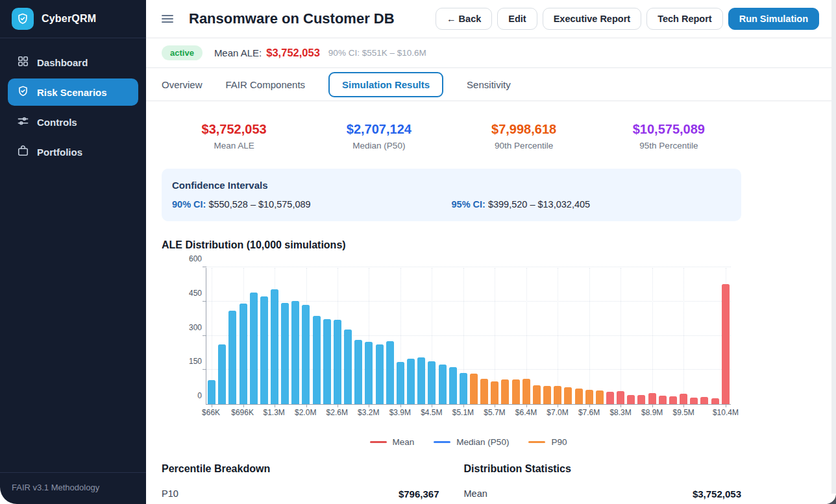  What do you see at coordinates (386, 84) in the screenshot?
I see `tab-simulation-results: Simulation Results` at bounding box center [386, 84].